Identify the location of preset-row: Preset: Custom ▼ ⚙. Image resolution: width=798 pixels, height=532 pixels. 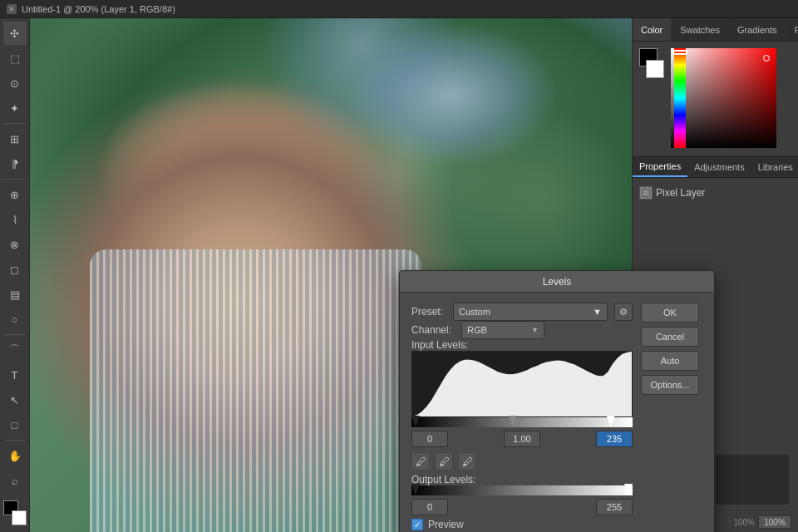
(522, 312).